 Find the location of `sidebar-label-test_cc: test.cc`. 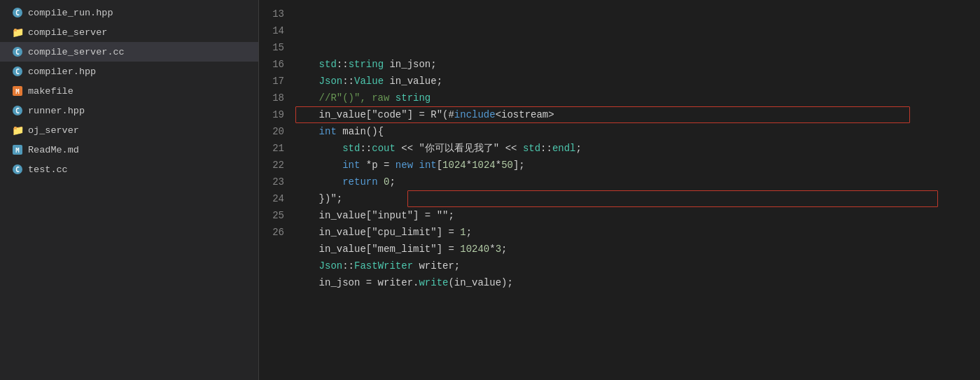

sidebar-label-test_cc: test.cc is located at coordinates (48, 169).